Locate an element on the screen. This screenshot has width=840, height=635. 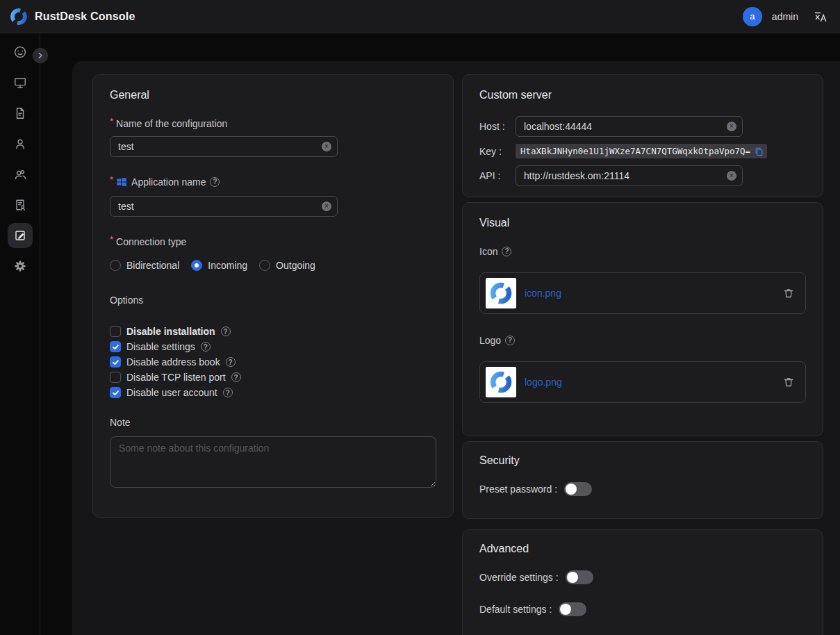
radio-bidirectional: Bidirectional is located at coordinates (145, 265).